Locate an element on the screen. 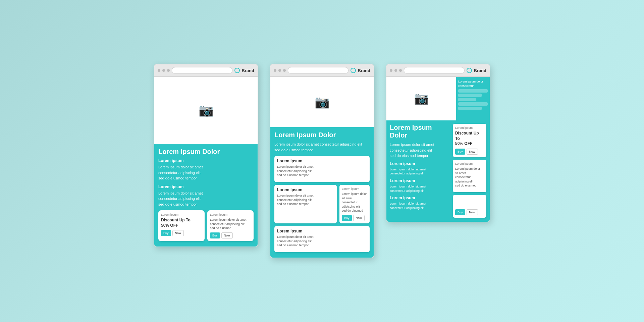 Image resolution: width=644 pixels, height=322 pixels. image-placeholder-3: 📷 is located at coordinates (421, 99).